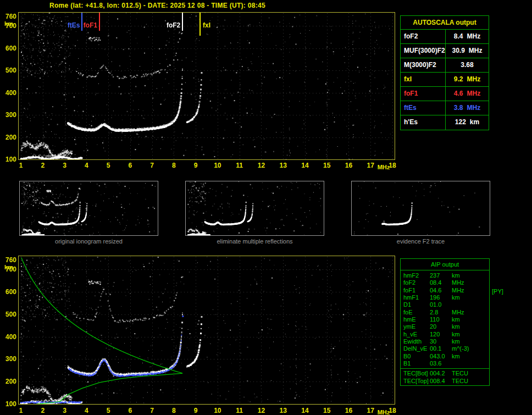  I want to click on aip-row-unit, so click(470, 305).